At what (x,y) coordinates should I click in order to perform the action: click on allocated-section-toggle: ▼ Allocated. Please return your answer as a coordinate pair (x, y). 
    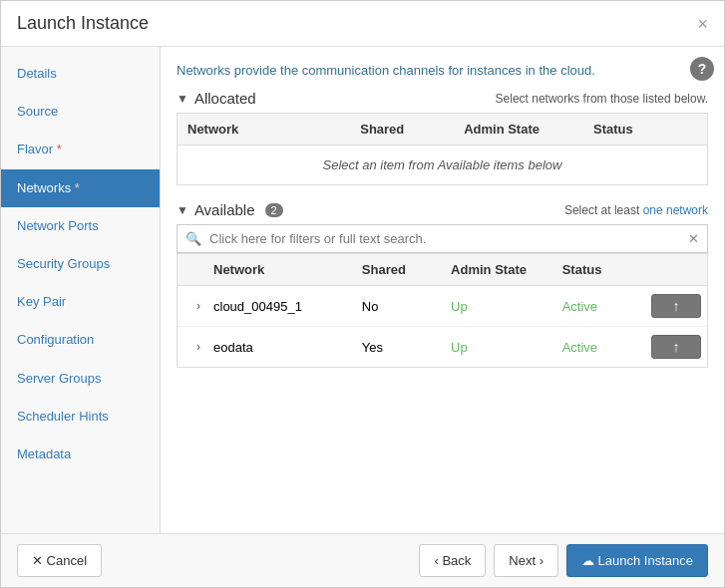
    Looking at the image, I should click on (216, 98).